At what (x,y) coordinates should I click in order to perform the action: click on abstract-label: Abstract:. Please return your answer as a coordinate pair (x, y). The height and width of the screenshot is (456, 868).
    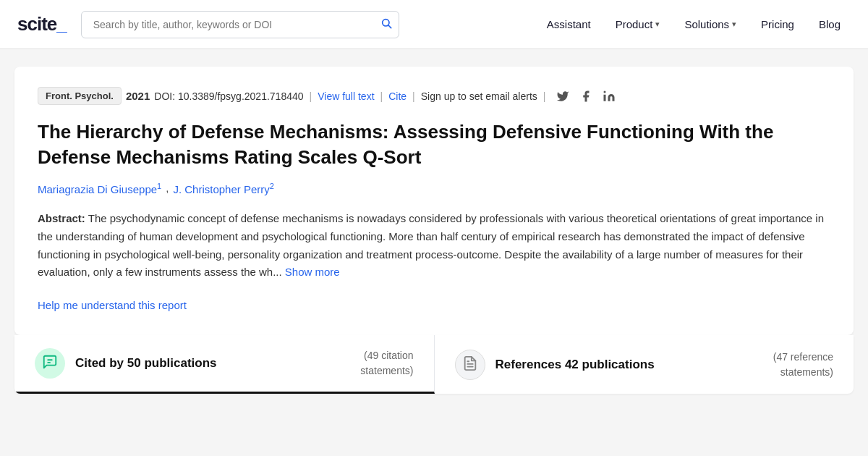
    Looking at the image, I should click on (61, 219).